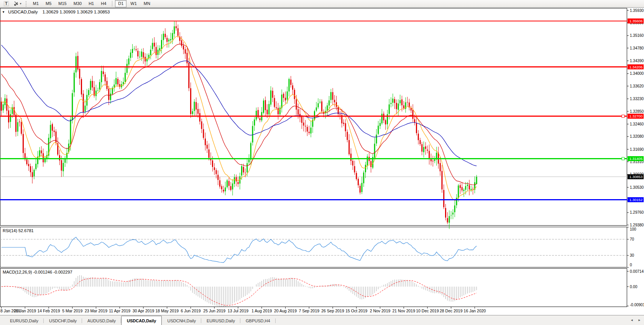 Image resolution: width=644 pixels, height=325 pixels. I want to click on svg-text: 26 Jan 2019, so click(25, 311).